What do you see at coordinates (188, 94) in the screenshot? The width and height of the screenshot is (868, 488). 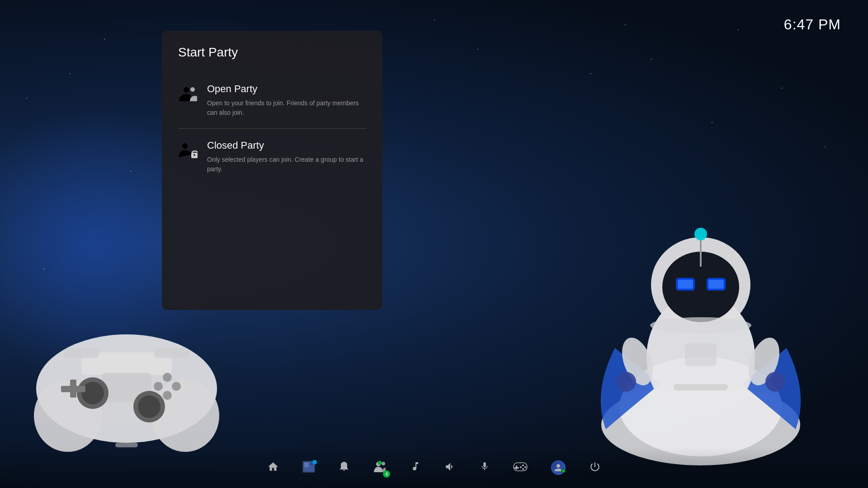 I see `open-party-icon` at bounding box center [188, 94].